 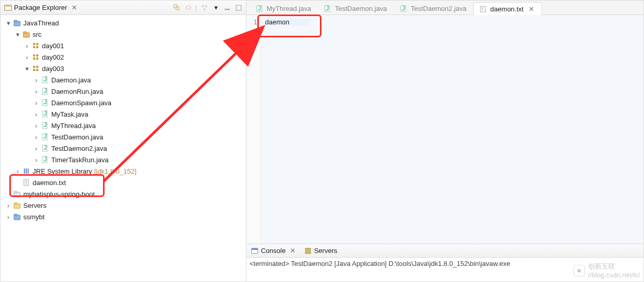 I want to click on tree-project-servers: › Servers, so click(x=124, y=205).